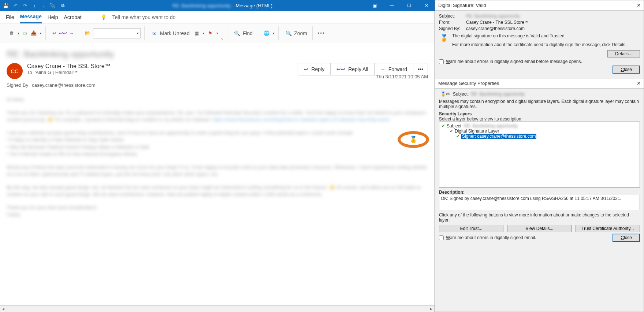 The height and width of the screenshot is (312, 644). I want to click on to-value: 'Alina G | Heimdal™', so click(56, 73).